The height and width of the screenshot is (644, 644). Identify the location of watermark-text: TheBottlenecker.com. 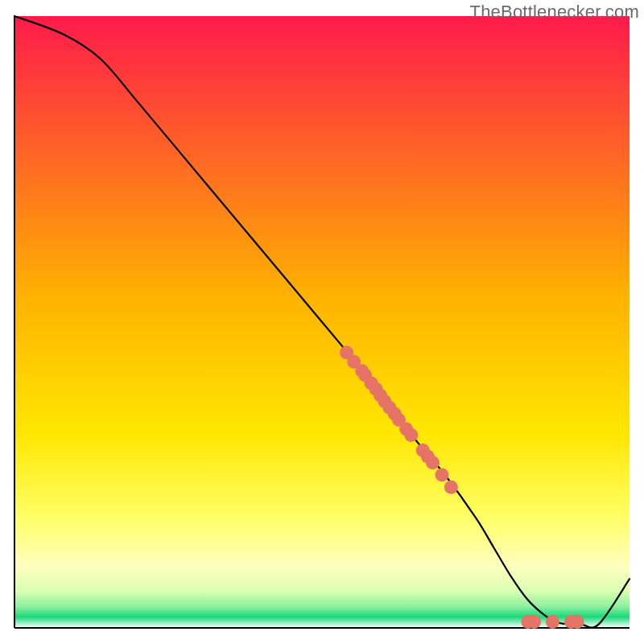
(555, 12).